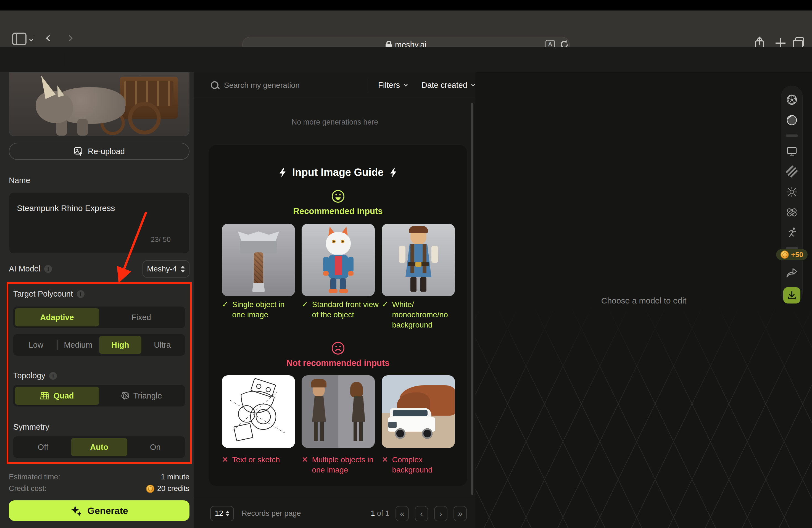 This screenshot has width=812, height=528. I want to click on not-recommended-caption: ✕ Text or sketch, so click(261, 460).